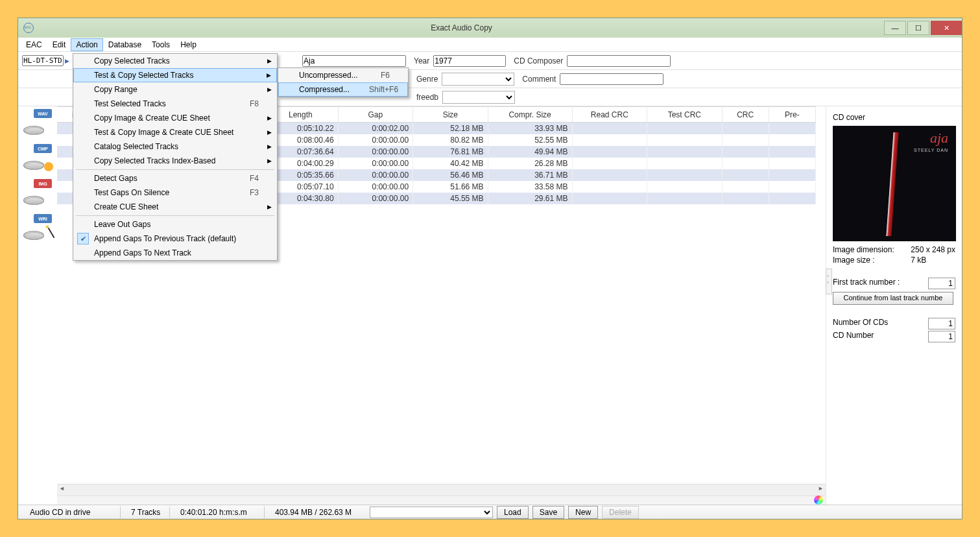 Image resolution: width=980 pixels, height=537 pixels. I want to click on comment-input, so click(612, 79).